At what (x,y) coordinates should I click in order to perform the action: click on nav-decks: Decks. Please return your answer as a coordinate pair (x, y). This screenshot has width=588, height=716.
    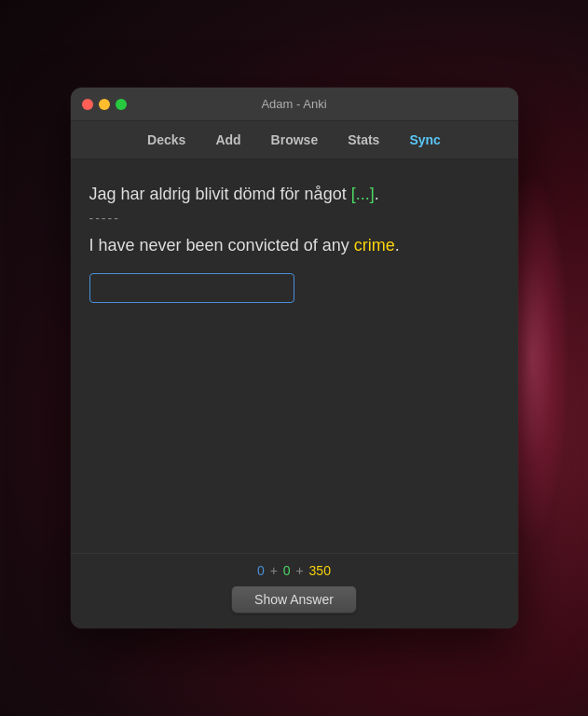
    Looking at the image, I should click on (166, 140).